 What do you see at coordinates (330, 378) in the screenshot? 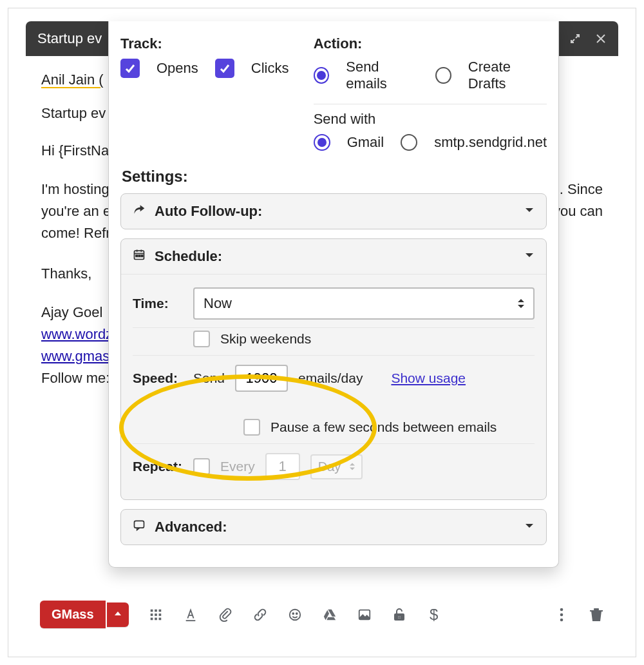
I see `speed-unit: emails/day` at bounding box center [330, 378].